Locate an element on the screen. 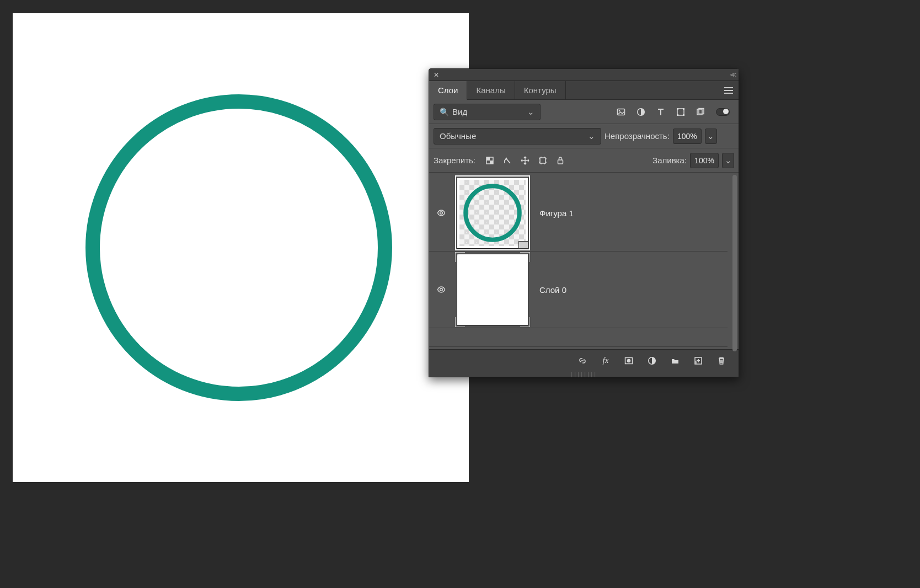  filter-pixel-icon is located at coordinates (621, 112).